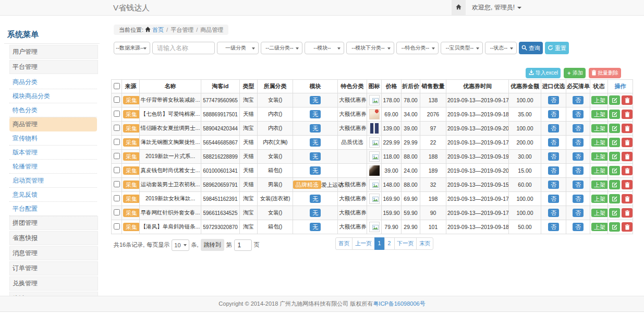 The width and height of the screenshot is (644, 313). I want to click on sidebar-item-版本管理: 版本管理, so click(53, 152).